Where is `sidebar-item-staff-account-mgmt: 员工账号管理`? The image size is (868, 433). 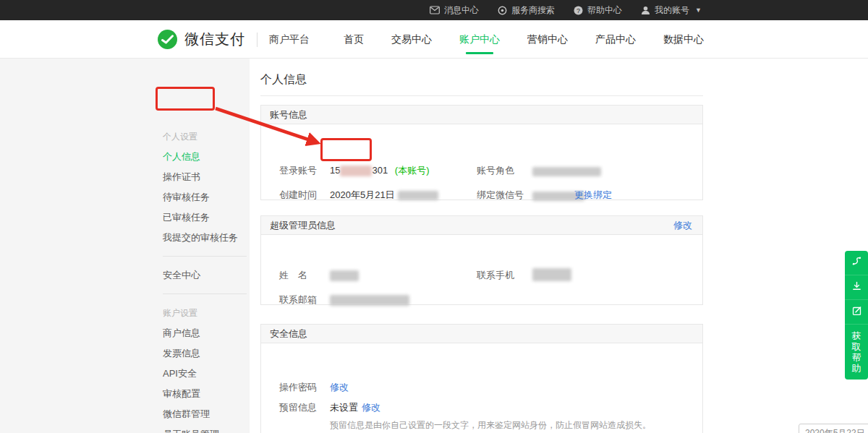
sidebar-item-staff-account-mgmt: 员工账号管理 is located at coordinates (205, 429).